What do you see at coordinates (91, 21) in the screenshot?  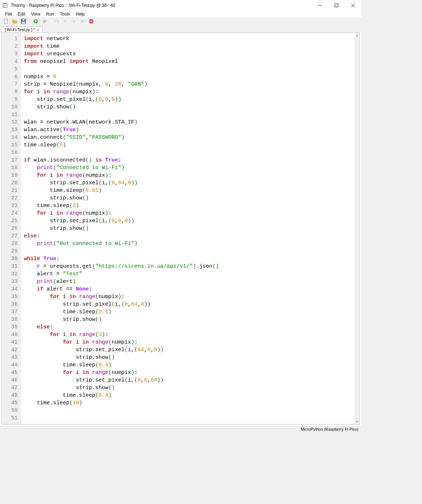 I see `stop-button: STOP` at bounding box center [91, 21].